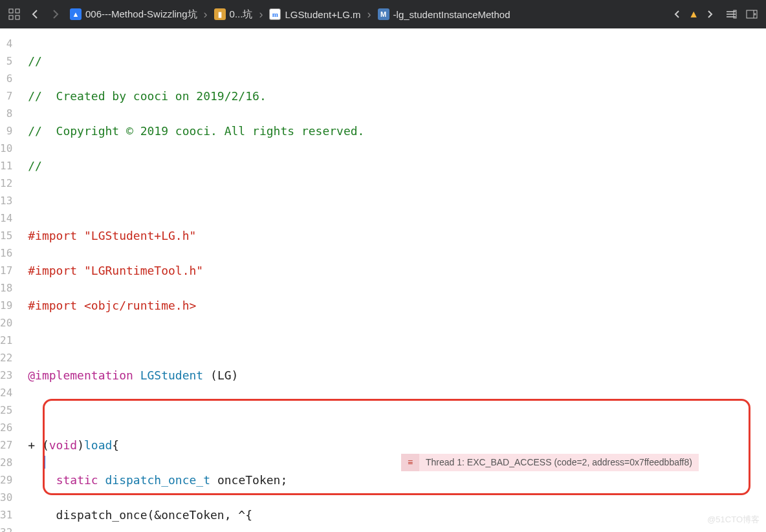 The image size is (766, 532). Describe the element at coordinates (314, 14) in the screenshot. I see `breadcrumb-file: m LGStudent+LG.m` at that location.